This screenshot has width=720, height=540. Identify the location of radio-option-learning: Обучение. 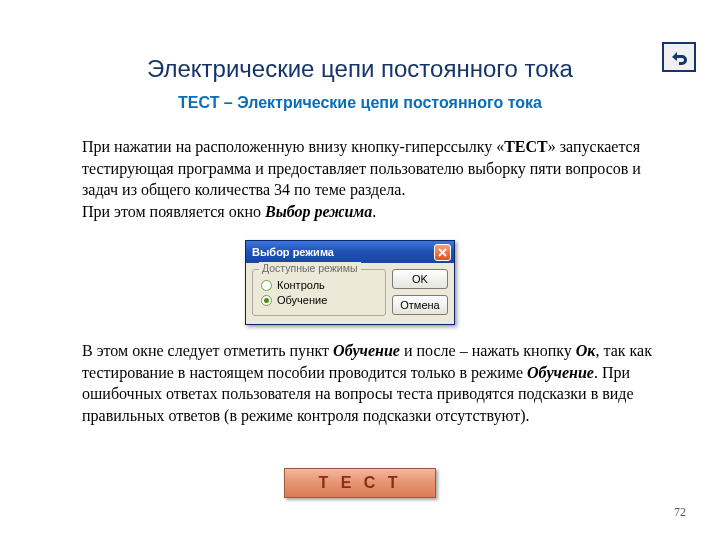
(319, 300).